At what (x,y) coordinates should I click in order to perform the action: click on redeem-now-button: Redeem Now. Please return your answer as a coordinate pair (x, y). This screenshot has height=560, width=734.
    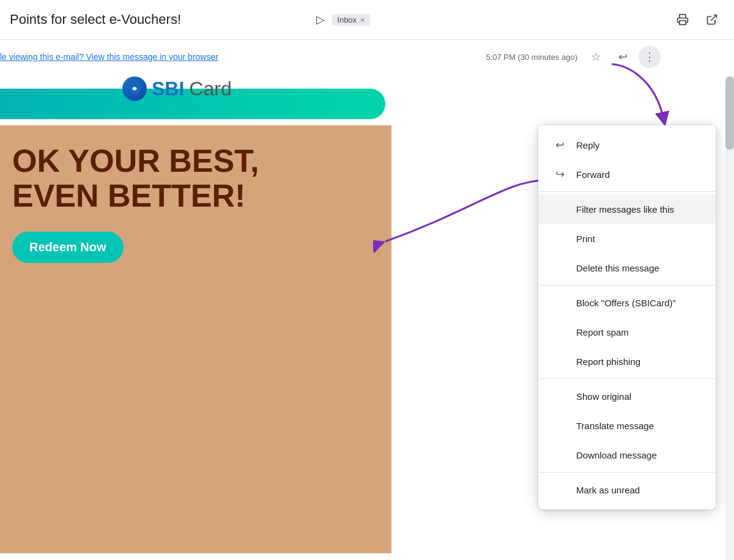
    Looking at the image, I should click on (68, 247).